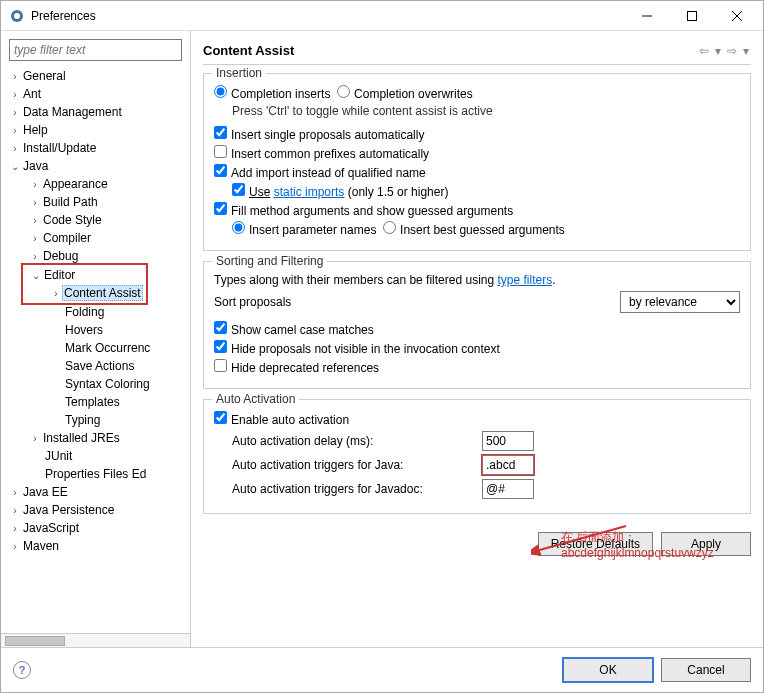  Describe the element at coordinates (252, 302) in the screenshot. I see `sort-proposals-label: Sort proposals` at that location.